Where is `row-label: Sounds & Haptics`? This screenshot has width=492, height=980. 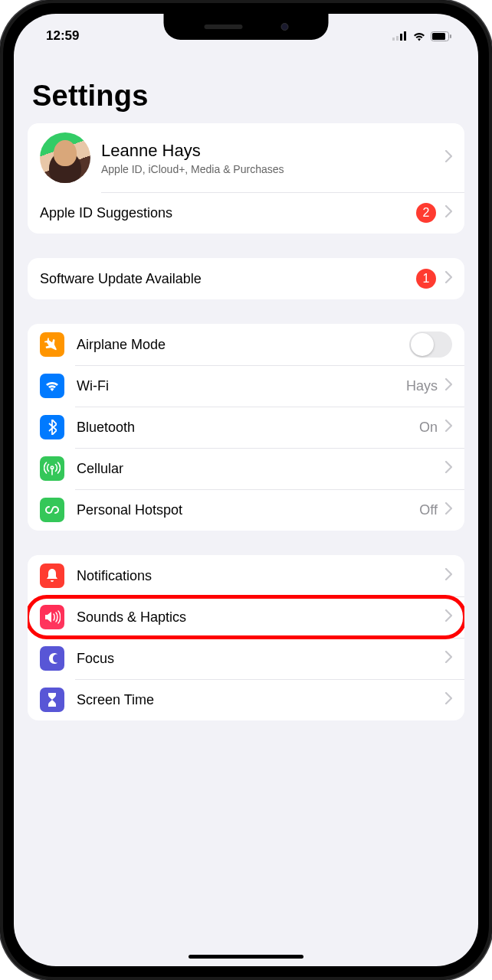 row-label: Sounds & Haptics is located at coordinates (261, 617).